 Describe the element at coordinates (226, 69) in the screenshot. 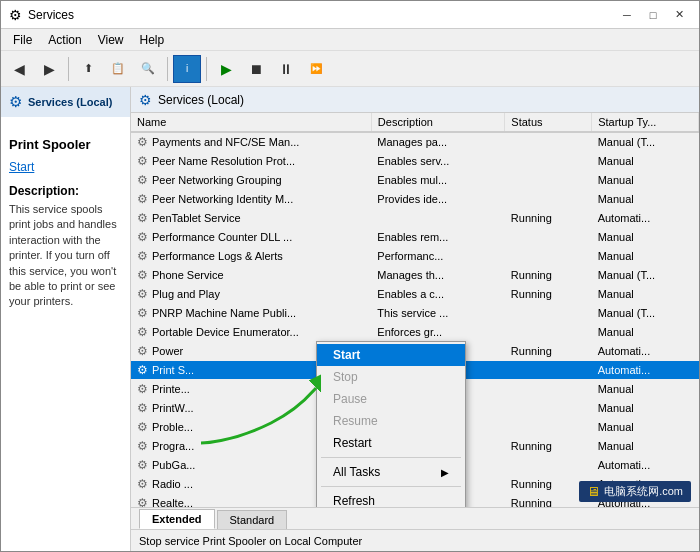

I see `toolbar-play: ▶` at that location.